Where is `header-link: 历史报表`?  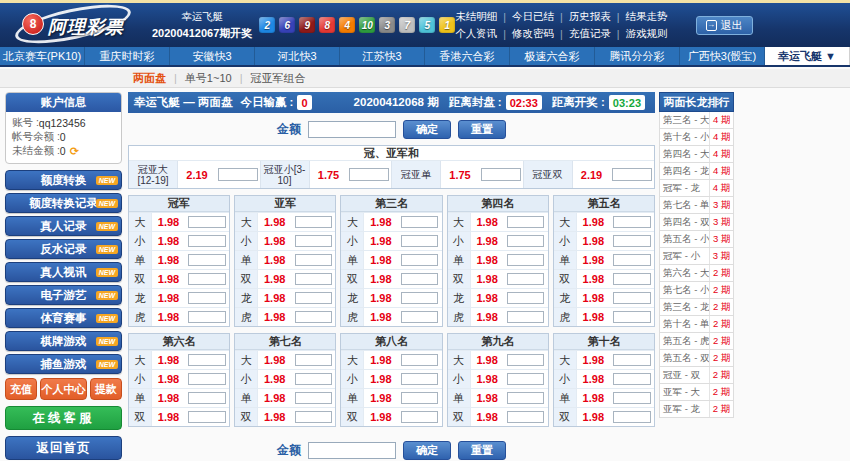
header-link: 历史报表 is located at coordinates (590, 17).